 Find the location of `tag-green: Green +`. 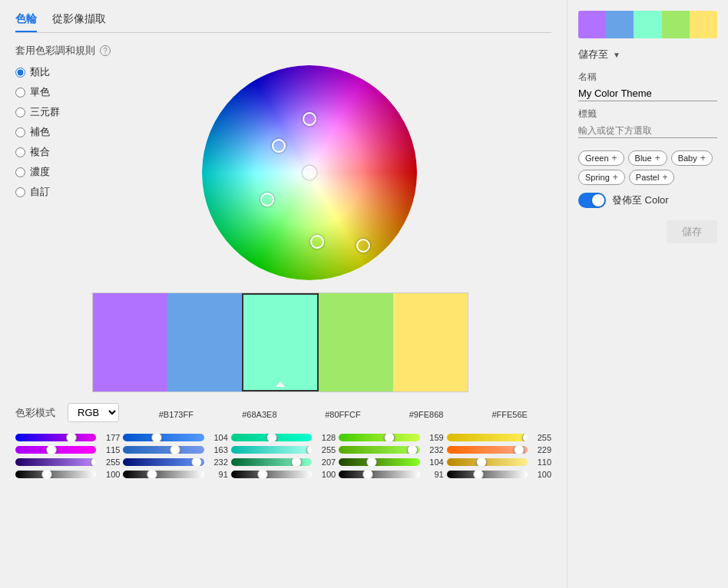

tag-green: Green + is located at coordinates (601, 158).